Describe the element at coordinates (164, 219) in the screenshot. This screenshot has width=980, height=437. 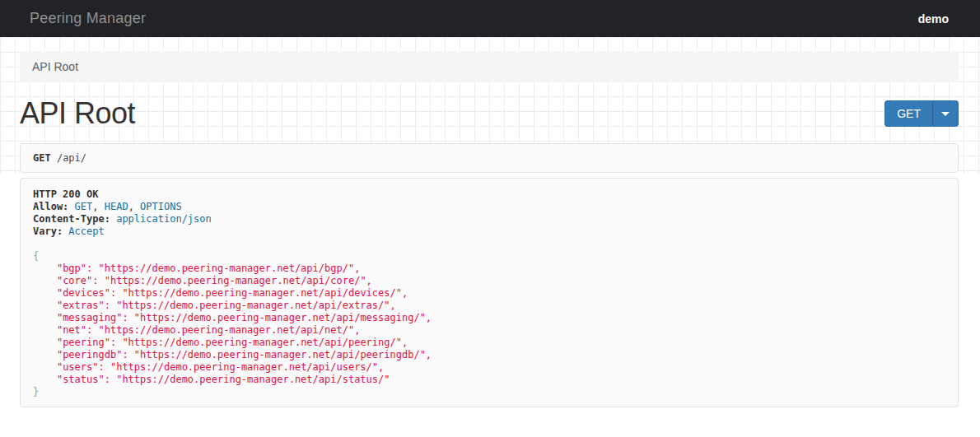
I see `response-header-value: application/json` at that location.